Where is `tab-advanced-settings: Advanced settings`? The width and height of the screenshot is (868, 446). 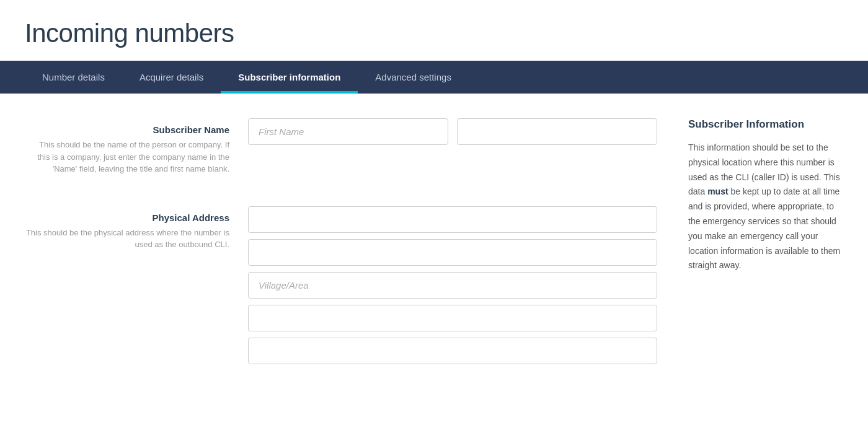
tab-advanced-settings: Advanced settings is located at coordinates (413, 77).